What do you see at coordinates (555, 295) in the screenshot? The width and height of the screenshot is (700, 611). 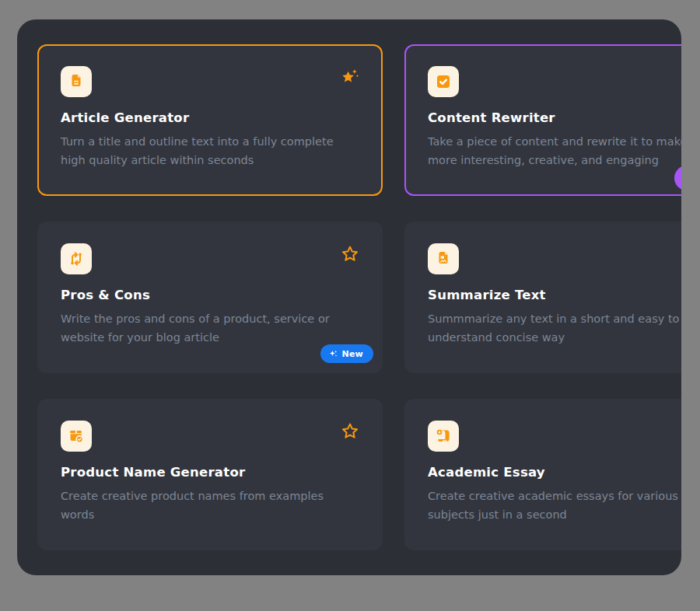 I see `card-title: Summarize Text` at bounding box center [555, 295].